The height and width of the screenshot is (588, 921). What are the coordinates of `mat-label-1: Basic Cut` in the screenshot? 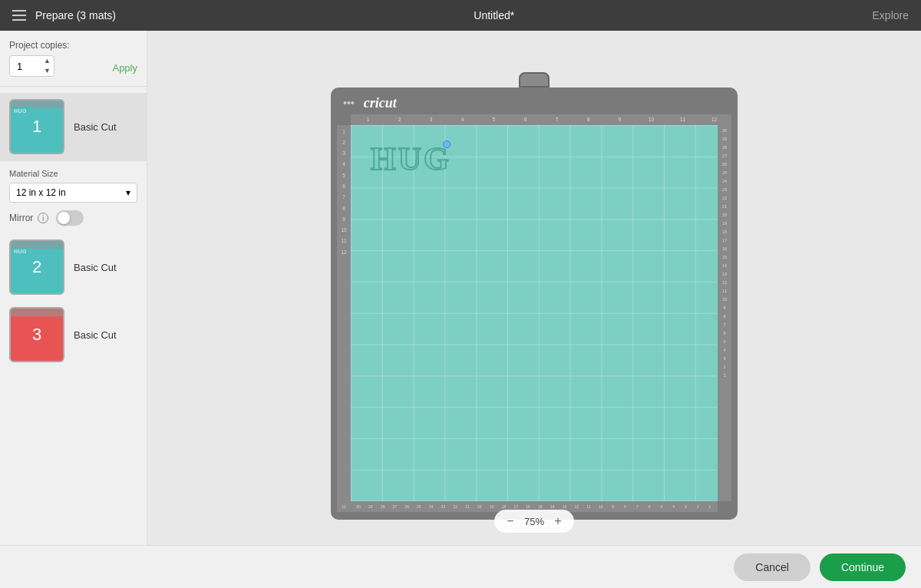 It's located at (95, 127).